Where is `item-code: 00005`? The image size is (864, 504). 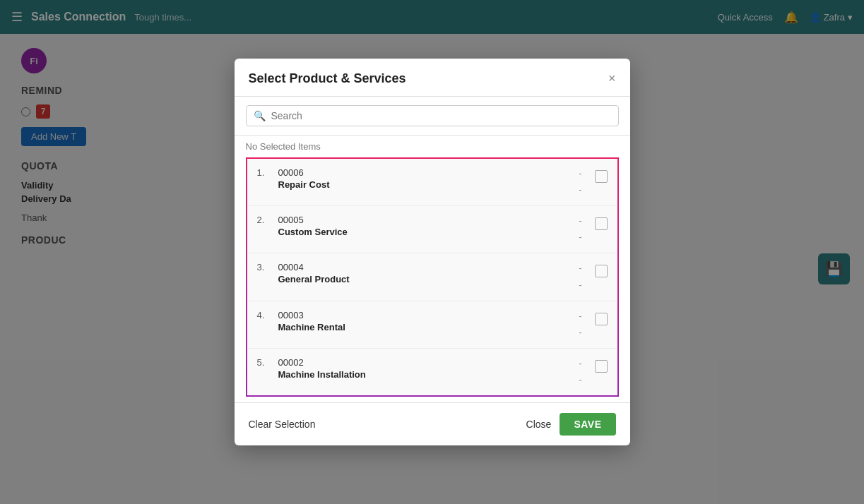 item-code: 00005 is located at coordinates (425, 220).